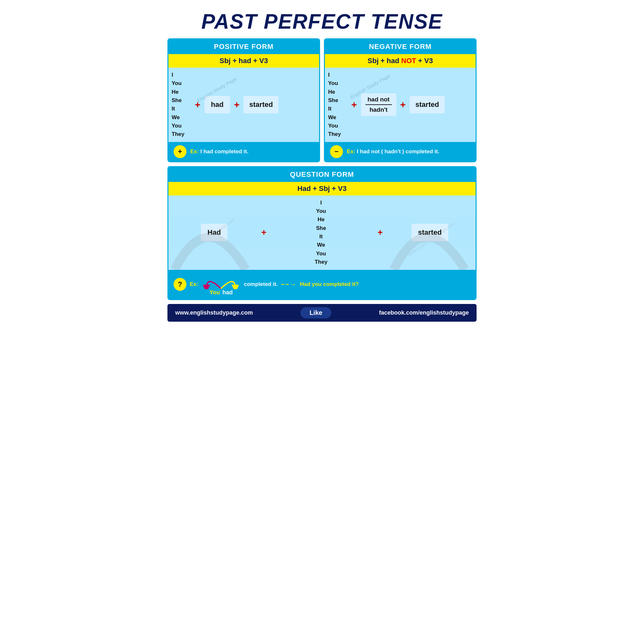  Describe the element at coordinates (398, 151) in the screenshot. I see `negative-ex-text: I had not ( hadn't ) completed it.` at that location.